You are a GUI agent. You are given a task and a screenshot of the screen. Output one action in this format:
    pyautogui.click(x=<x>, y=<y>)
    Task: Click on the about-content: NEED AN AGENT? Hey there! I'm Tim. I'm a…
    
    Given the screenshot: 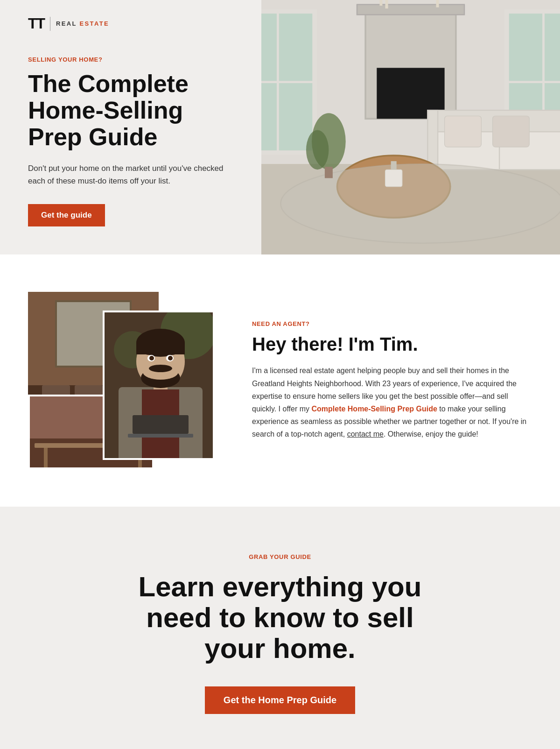 What is the action you would take?
    pyautogui.click(x=392, y=380)
    